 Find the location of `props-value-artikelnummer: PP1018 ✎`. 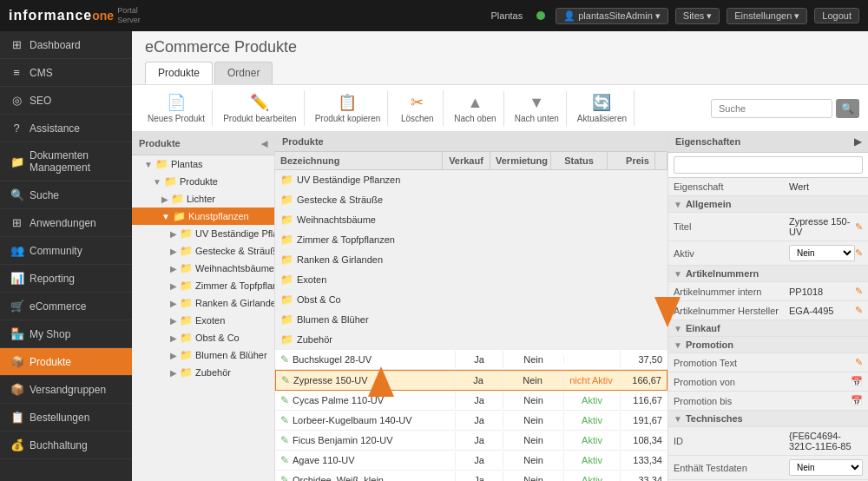

props-value-artikelnummer: PP1018 ✎ is located at coordinates (826, 292).